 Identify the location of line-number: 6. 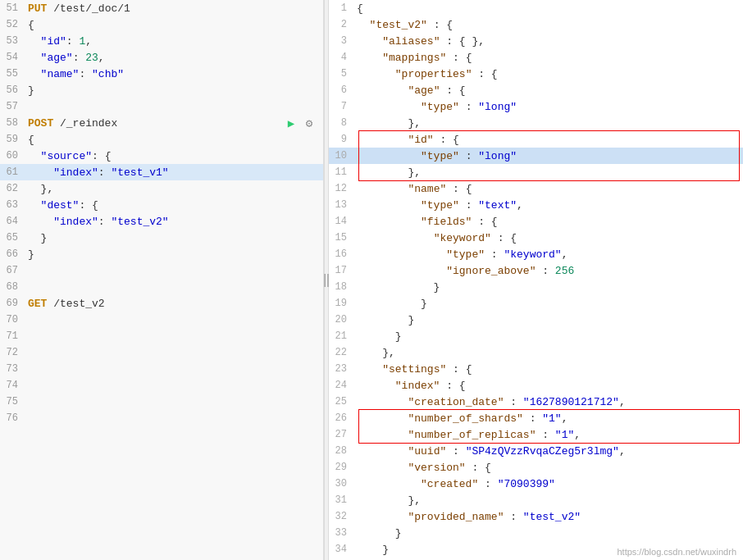
(341, 90).